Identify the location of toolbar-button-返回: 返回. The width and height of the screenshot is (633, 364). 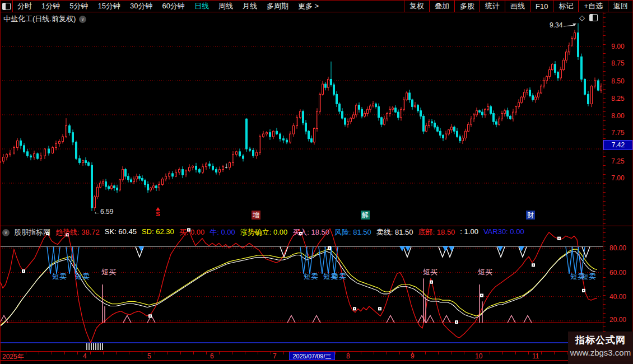
(621, 6).